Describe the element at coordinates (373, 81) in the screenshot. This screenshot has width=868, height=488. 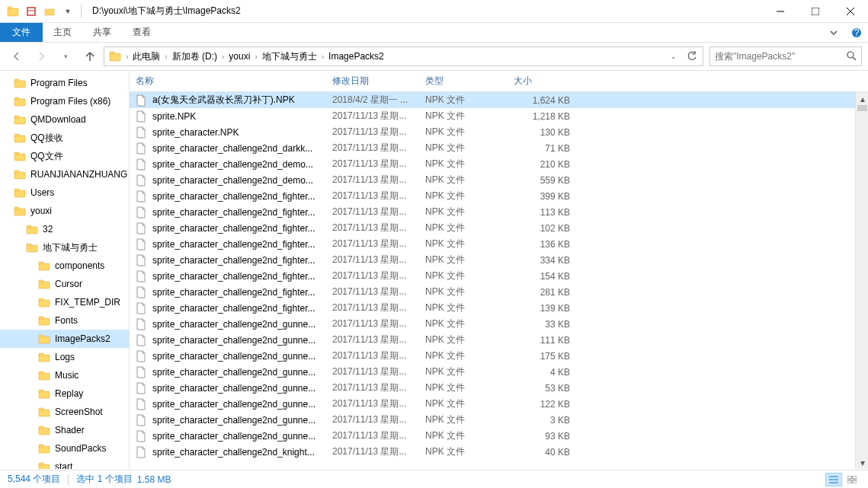
I see `column-date: 修改日期` at that location.